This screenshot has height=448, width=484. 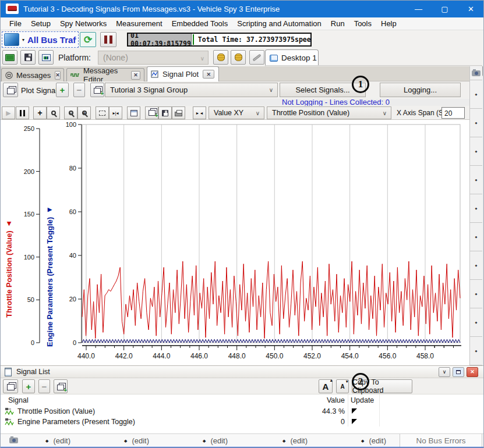 What do you see at coordinates (363, 23) in the screenshot?
I see `menu-tools: Tools` at bounding box center [363, 23].